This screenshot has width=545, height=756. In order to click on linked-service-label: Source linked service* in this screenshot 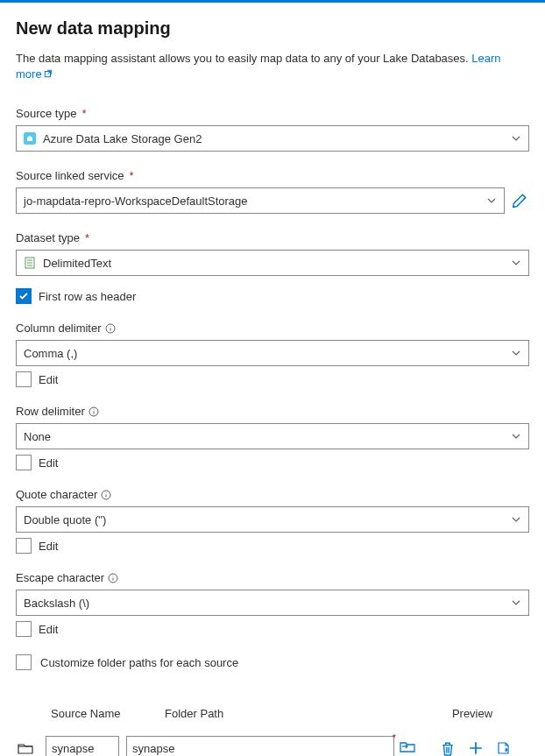, I will do `click(272, 175)`.